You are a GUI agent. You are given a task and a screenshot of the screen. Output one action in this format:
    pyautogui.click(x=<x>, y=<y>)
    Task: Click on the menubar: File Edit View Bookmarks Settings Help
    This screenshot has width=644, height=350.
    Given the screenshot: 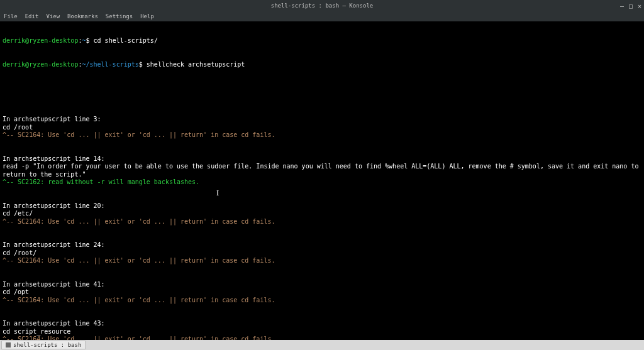 What is the action you would take?
    pyautogui.click(x=322, y=16)
    